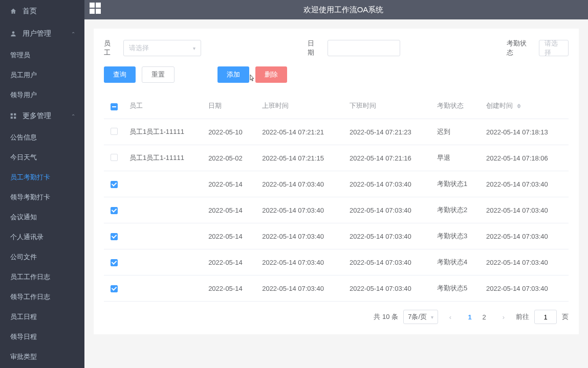 The width and height of the screenshot is (588, 368). What do you see at coordinates (230, 132) in the screenshot?
I see `cell-date: 2022-05-10` at bounding box center [230, 132].